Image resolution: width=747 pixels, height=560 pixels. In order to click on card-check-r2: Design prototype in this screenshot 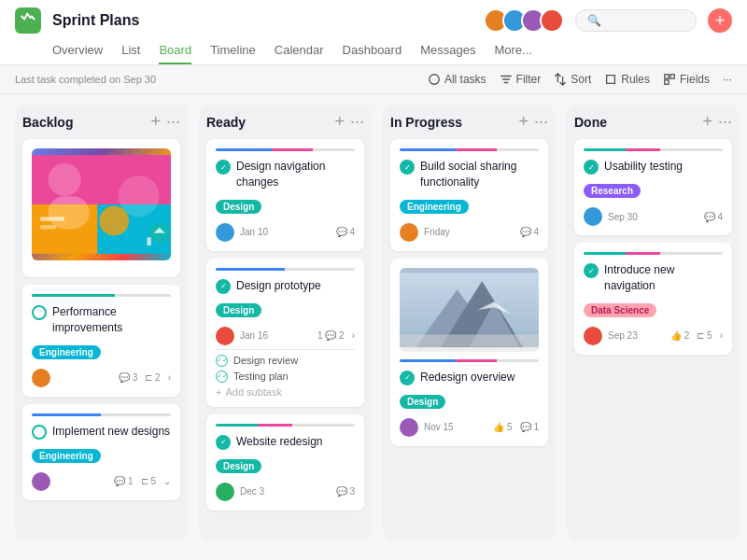, I will do `click(286, 286)`.